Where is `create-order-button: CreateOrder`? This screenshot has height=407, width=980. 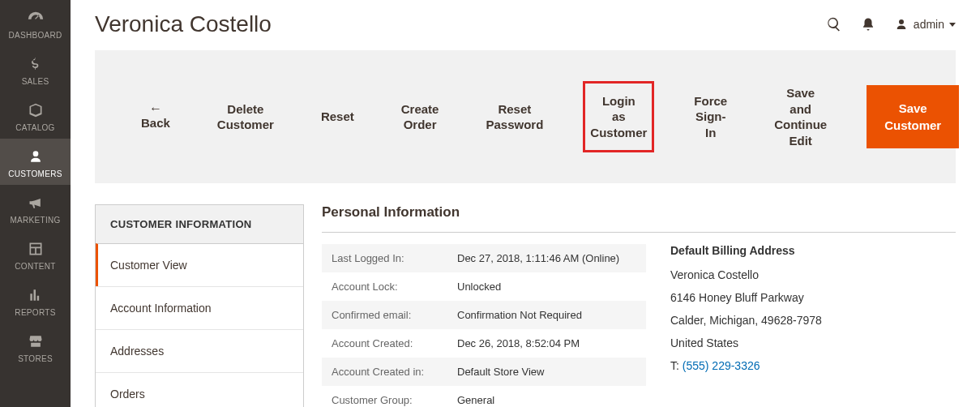 create-order-button: CreateOrder is located at coordinates (420, 117).